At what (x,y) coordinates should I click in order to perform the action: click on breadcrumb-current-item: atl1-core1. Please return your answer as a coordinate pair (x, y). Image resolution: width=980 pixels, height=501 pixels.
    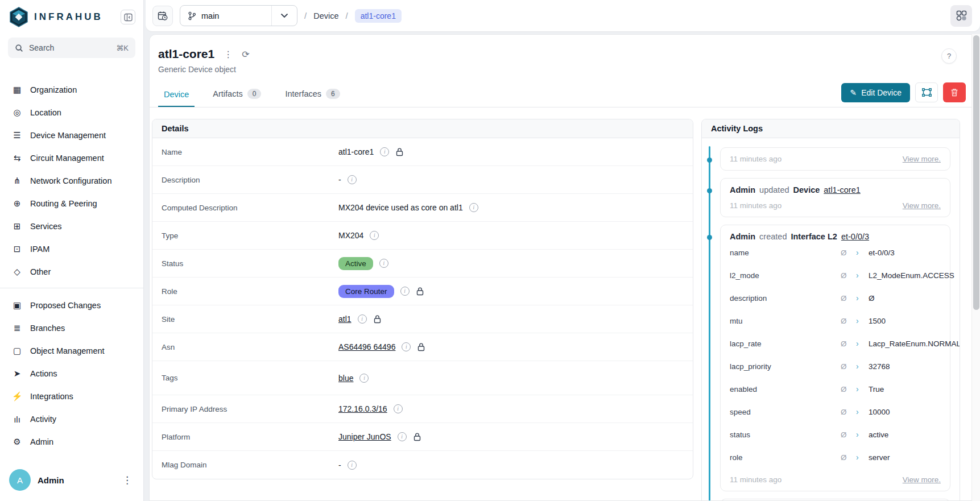
    Looking at the image, I should click on (378, 16).